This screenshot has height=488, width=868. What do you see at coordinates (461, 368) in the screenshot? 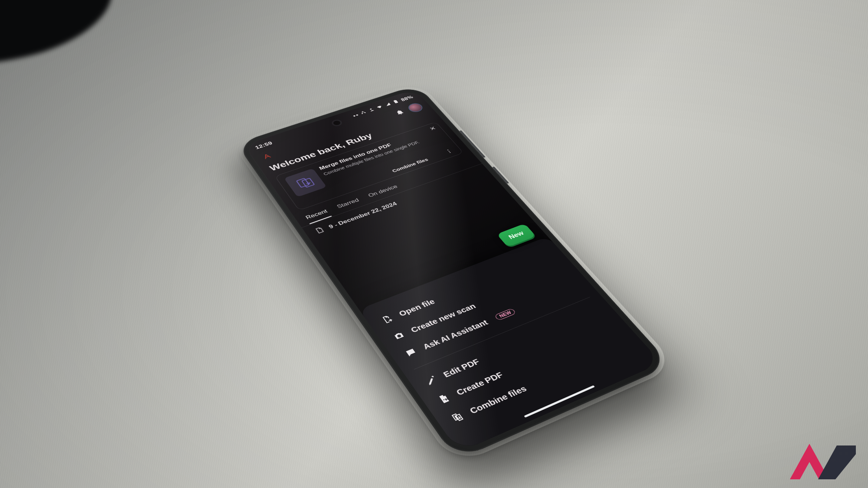
I see `sheet-item-label: Edit PDF` at bounding box center [461, 368].